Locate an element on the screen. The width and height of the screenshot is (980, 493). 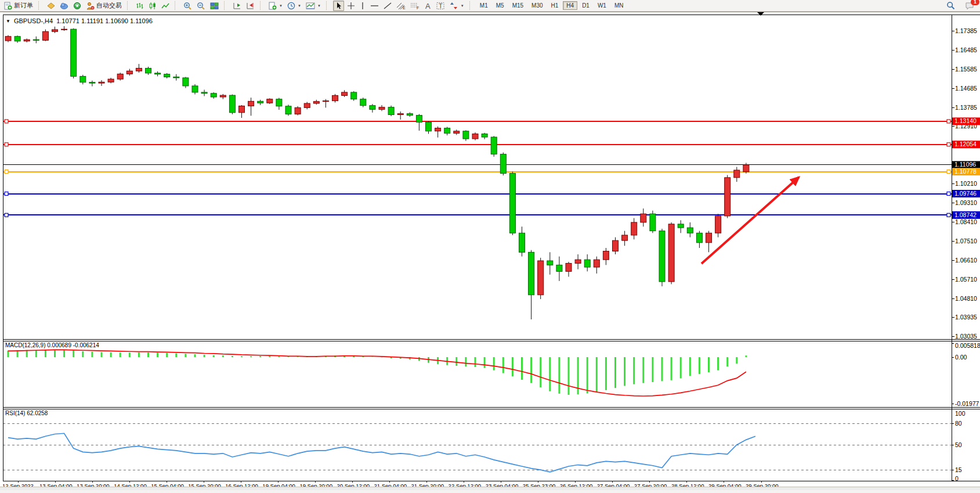
history-center-button is located at coordinates (64, 6).